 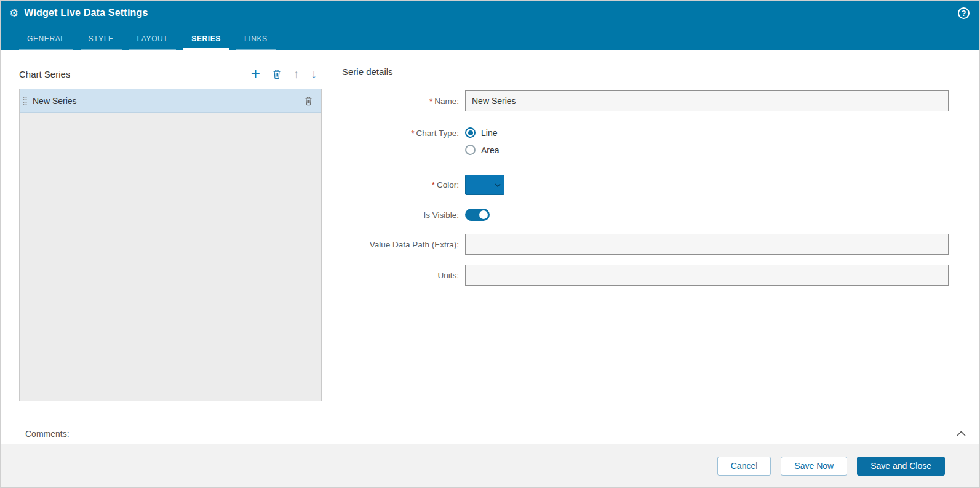 I want to click on value-data-path-label: Value Data Path (Extra):, so click(x=404, y=245).